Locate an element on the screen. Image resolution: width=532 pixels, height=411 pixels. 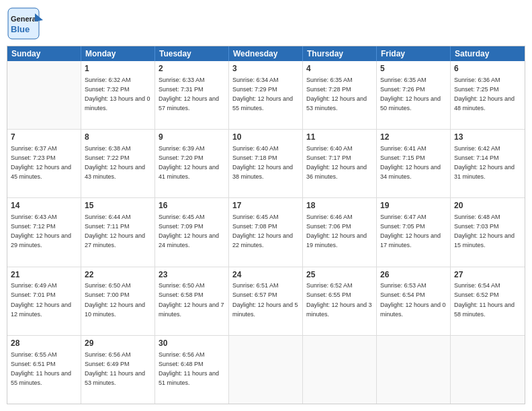
daylight-text: Daylight: 12 hours and 36 minutes. is located at coordinates (337, 172).